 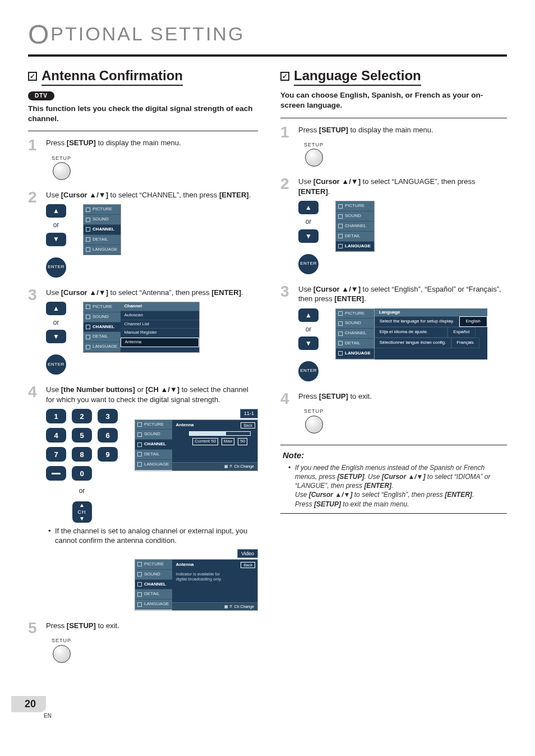 What do you see at coordinates (56, 473) in the screenshot?
I see `numkey-dash` at bounding box center [56, 473].